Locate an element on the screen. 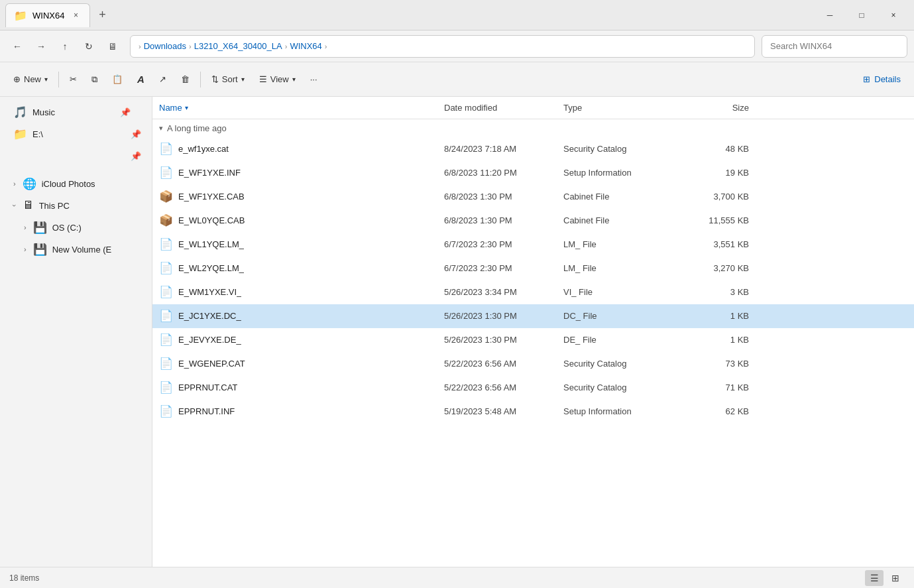 Image resolution: width=914 pixels, height=588 pixels. file-date-cell: 8/24/2023 7:18 AM is located at coordinates (504, 148).